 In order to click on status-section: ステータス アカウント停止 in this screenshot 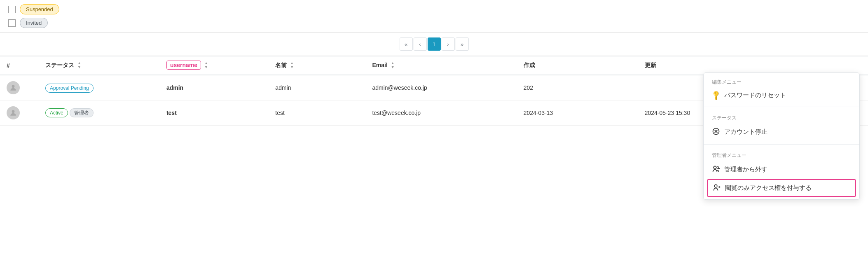, I will do `click(781, 126)`.